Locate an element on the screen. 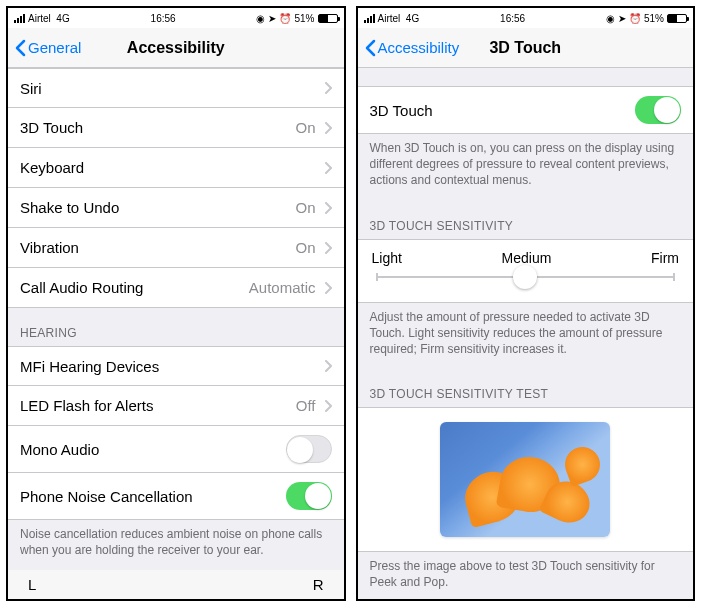 The width and height of the screenshot is (701, 609). row-mfi-hearing: MFi Hearing Devices is located at coordinates (176, 366).